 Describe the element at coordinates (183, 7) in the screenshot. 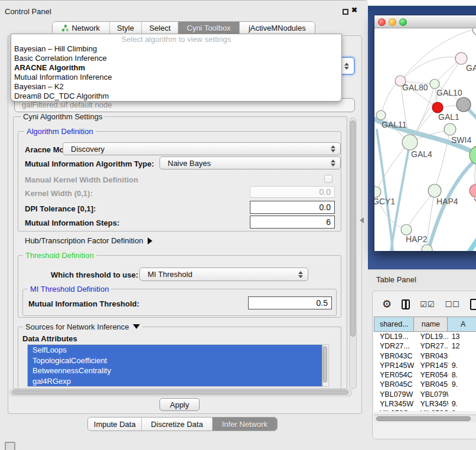

I see `control-panel-titlebar` at that location.